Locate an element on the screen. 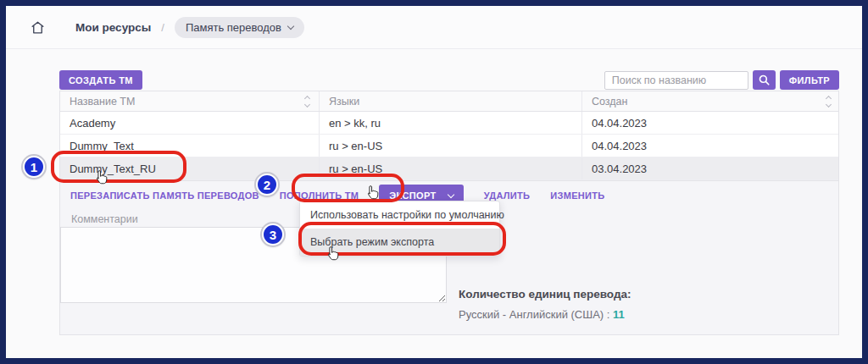 This screenshot has width=868, height=364. toolbar: СОЗДАТЬ ТМ ФИЛЬТР is located at coordinates (449, 80).